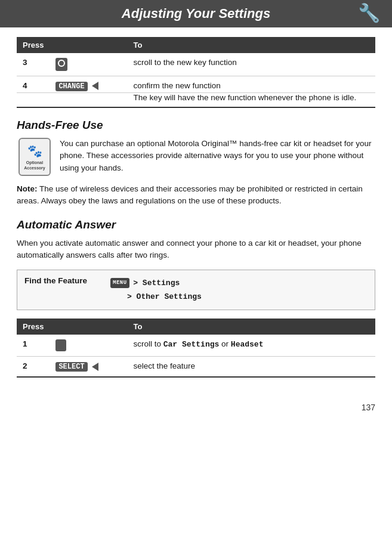 Image resolution: width=392 pixels, height=538 pixels. I want to click on top-table: Press To 3 scroll to the new key functio…, so click(196, 73).